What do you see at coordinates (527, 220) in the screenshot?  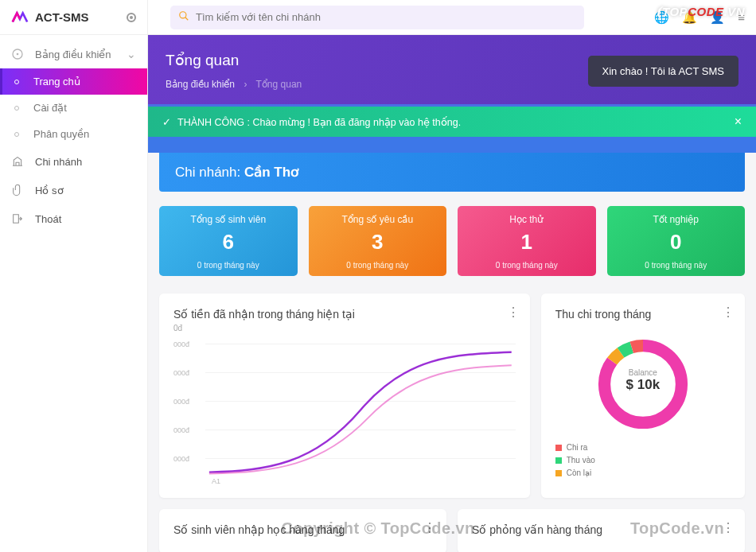 I see `stat-title: Học thử` at bounding box center [527, 220].